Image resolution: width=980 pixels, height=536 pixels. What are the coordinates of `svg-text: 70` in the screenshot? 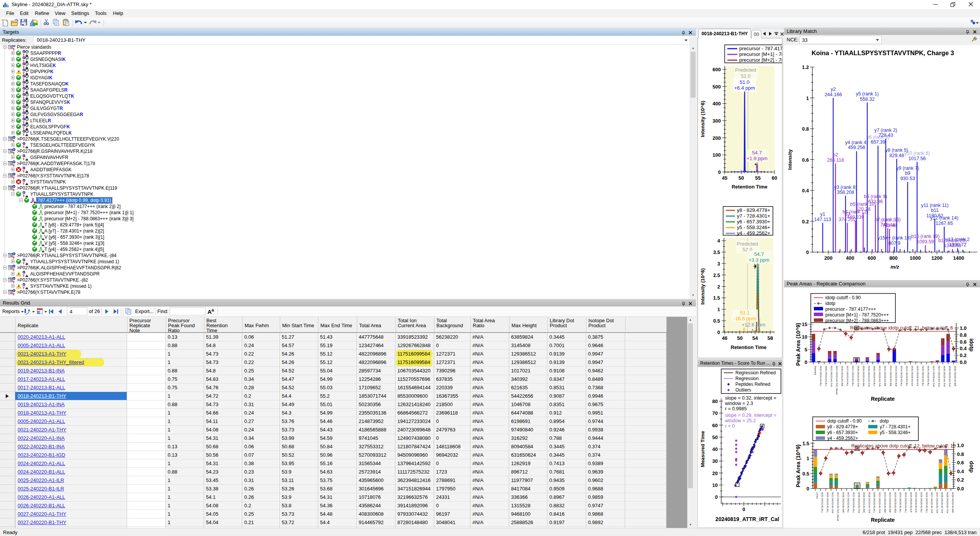 It's located at (715, 413).